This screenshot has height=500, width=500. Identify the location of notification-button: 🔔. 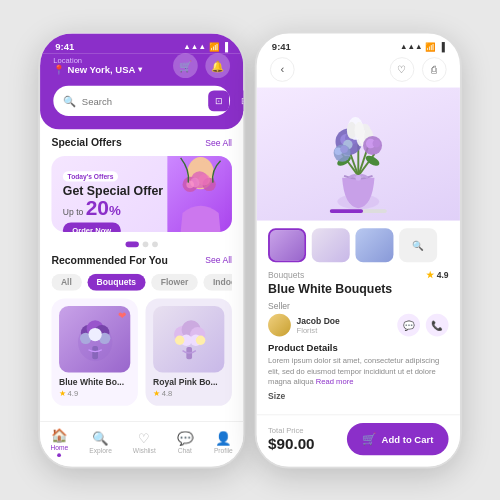
(218, 66).